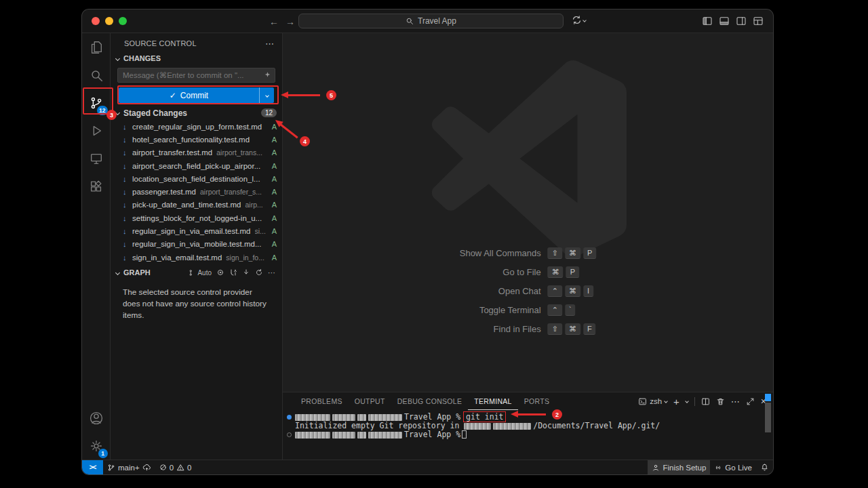  What do you see at coordinates (197, 218) in the screenshot?
I see `staged-file-row: ↓settings_block_for_not_logged-in_u...A` at bounding box center [197, 218].